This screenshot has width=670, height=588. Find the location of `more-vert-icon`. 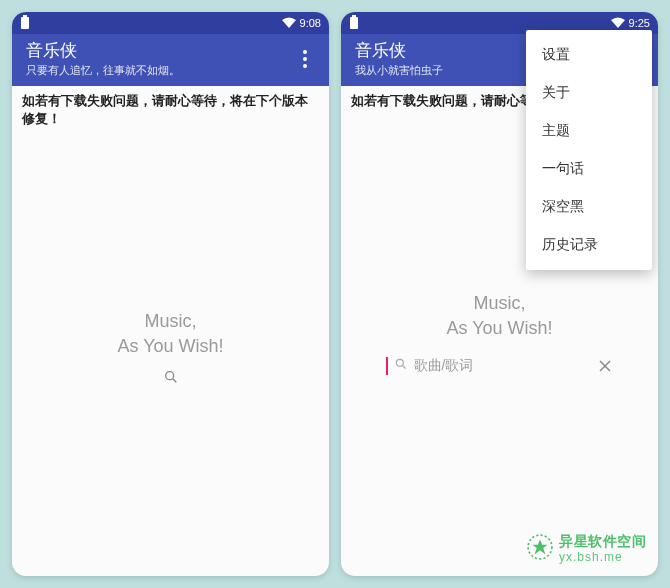

more-vert-icon is located at coordinates (305, 59).